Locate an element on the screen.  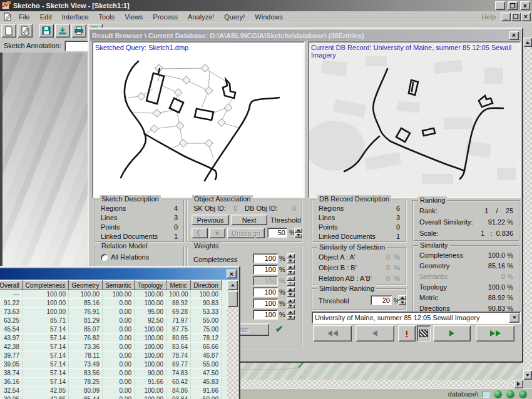
column-header: Metric is located at coordinates (179, 285).